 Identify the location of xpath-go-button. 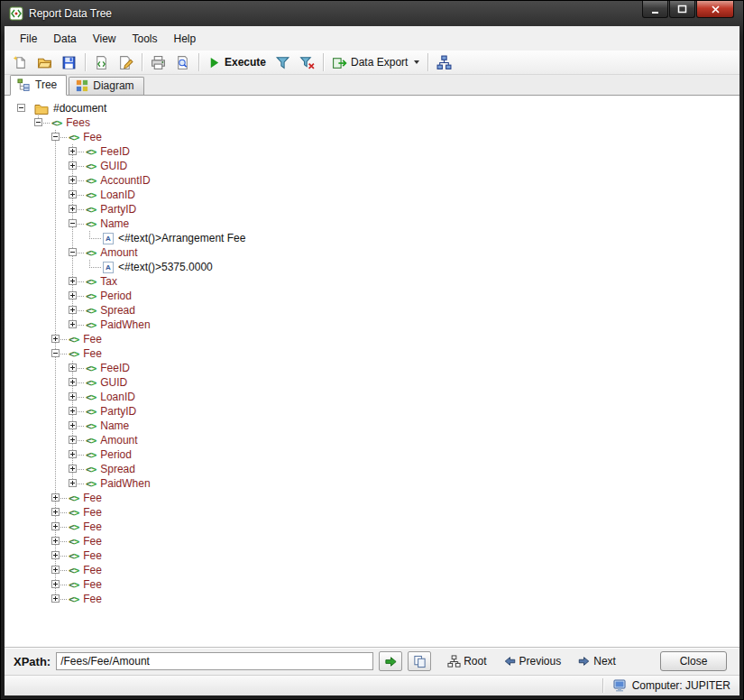
(390, 661).